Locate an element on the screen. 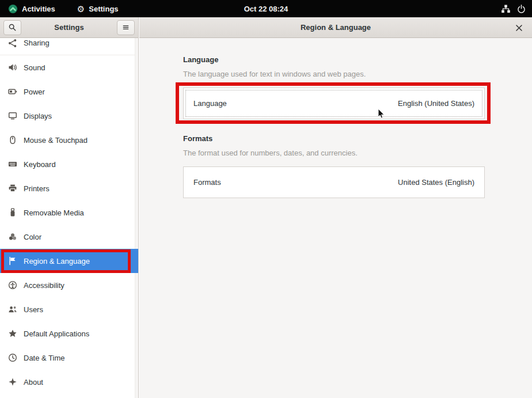  section-formats: Formats The format used for numbers, dat… is located at coordinates (334, 166).